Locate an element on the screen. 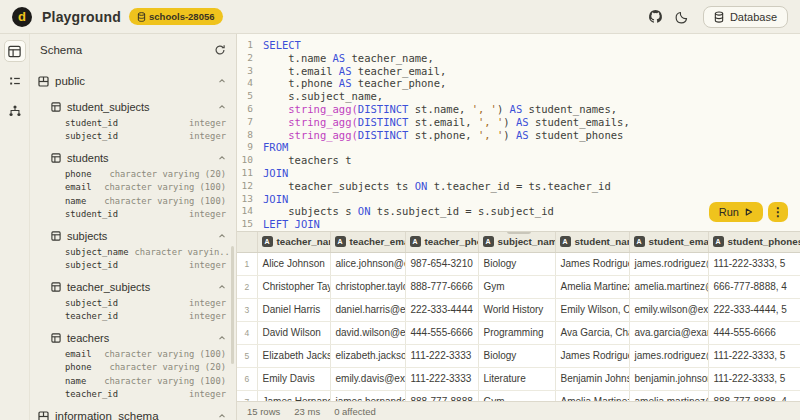  column-header: Ateacher_name is located at coordinates (294, 242).